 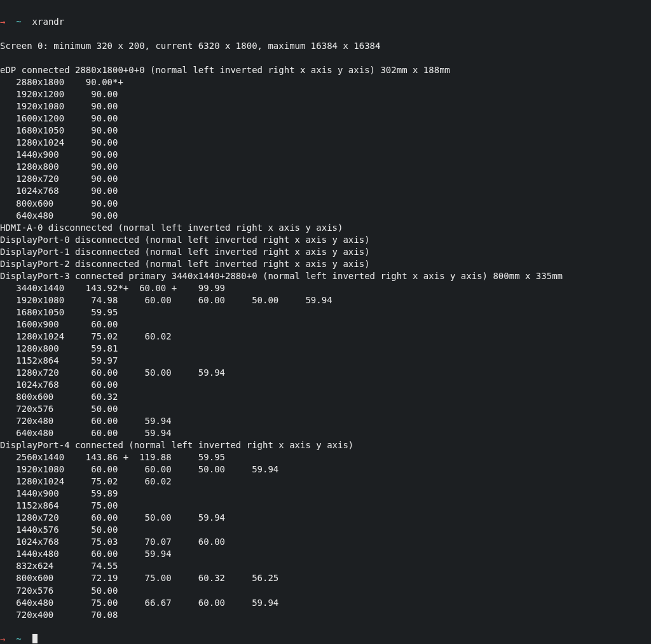 I want to click on output-header: DisplayPort-2 disconnected (normal left …, so click(x=326, y=264).